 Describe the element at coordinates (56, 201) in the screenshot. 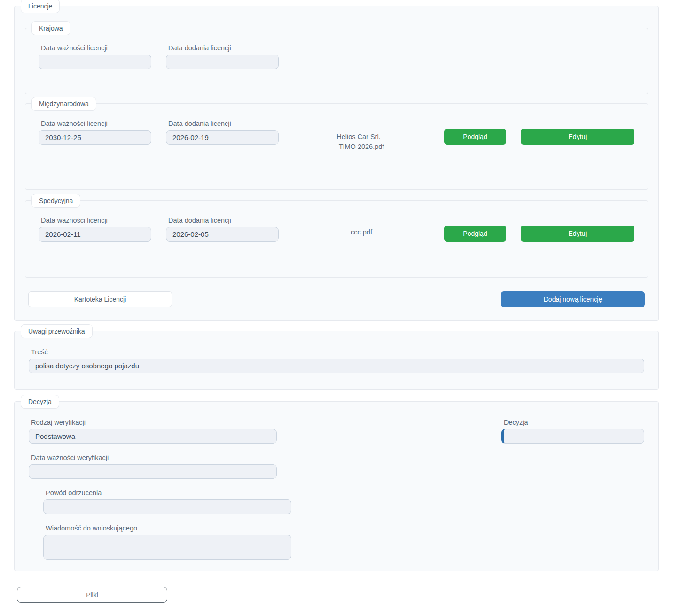

I see `license-group-spedycyjna-legend: Spedycyjna` at that location.